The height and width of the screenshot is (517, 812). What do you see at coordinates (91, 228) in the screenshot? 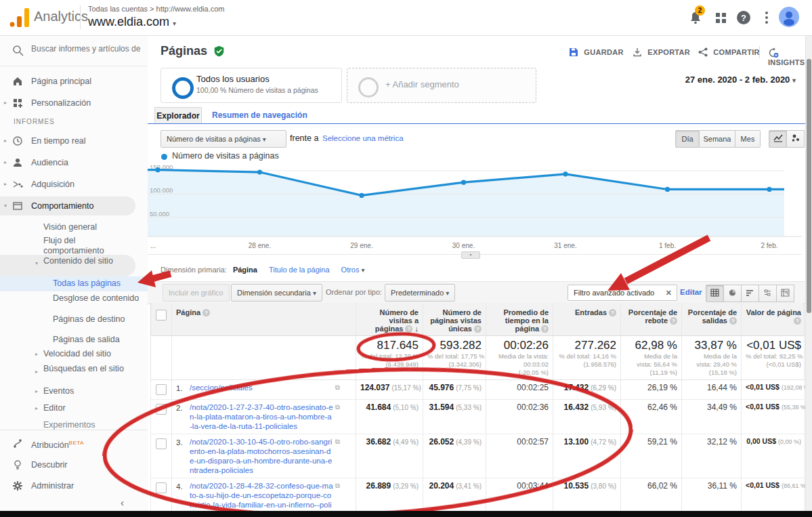
I see `sidebar-item-overview: Visión general` at bounding box center [91, 228].